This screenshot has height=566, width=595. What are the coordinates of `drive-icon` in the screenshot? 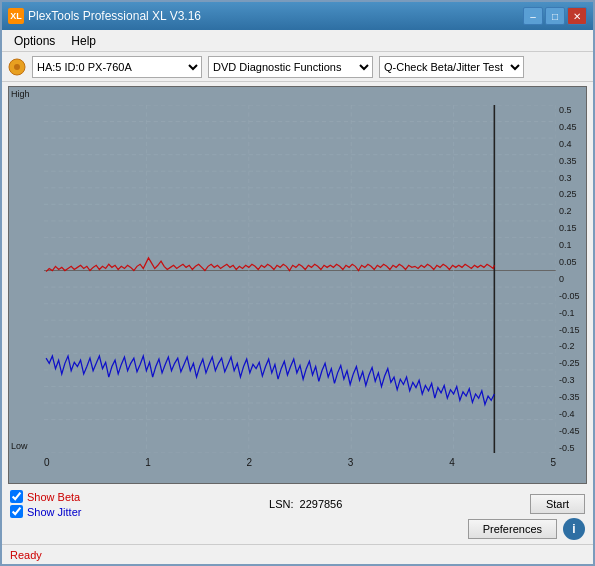 It's located at (17, 67).